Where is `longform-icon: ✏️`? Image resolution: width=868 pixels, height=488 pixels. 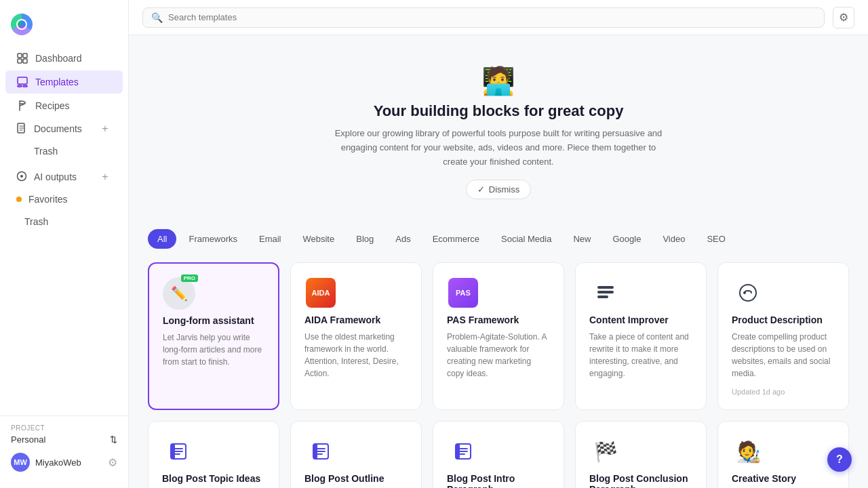 longform-icon: ✏️ is located at coordinates (179, 293).